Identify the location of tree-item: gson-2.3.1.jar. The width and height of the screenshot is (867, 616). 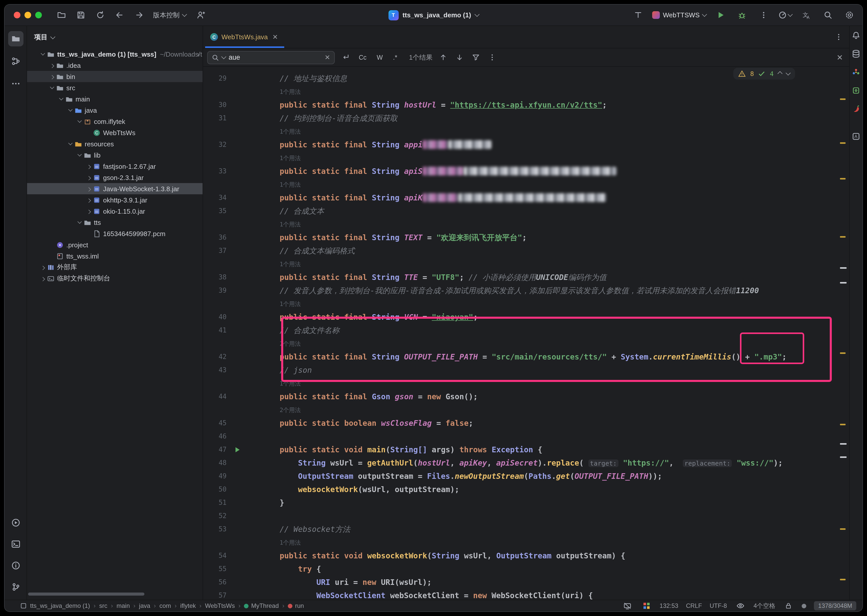
(115, 178).